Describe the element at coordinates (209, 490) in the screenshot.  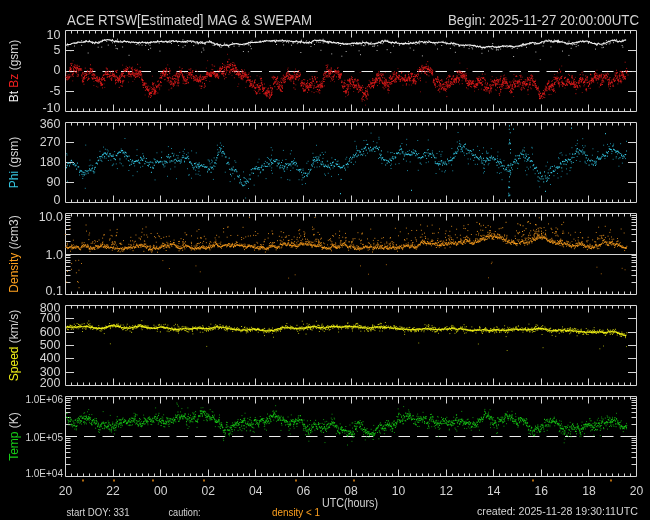
I see `svg-text: 02` at that location.